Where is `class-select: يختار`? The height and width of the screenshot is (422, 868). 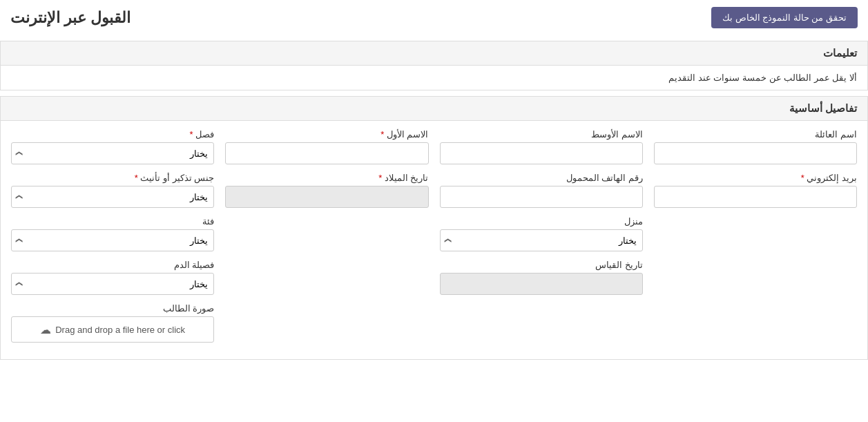
class-select: يختار is located at coordinates (113, 153).